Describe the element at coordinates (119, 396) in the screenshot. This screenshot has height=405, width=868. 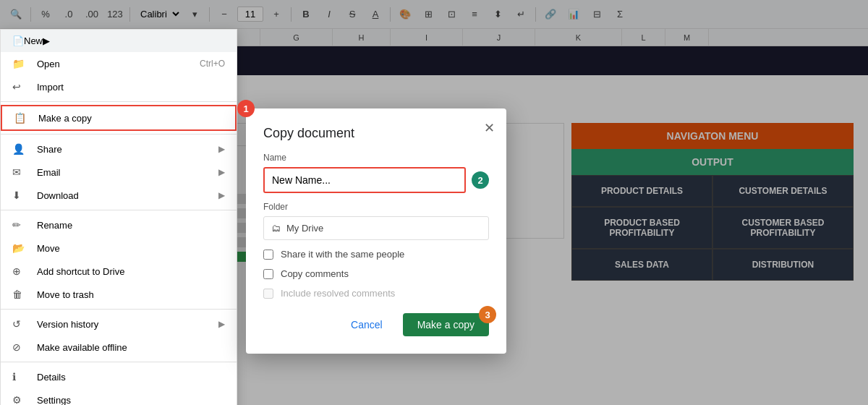
I see `menu-item-settings: ⚙ Settings` at that location.